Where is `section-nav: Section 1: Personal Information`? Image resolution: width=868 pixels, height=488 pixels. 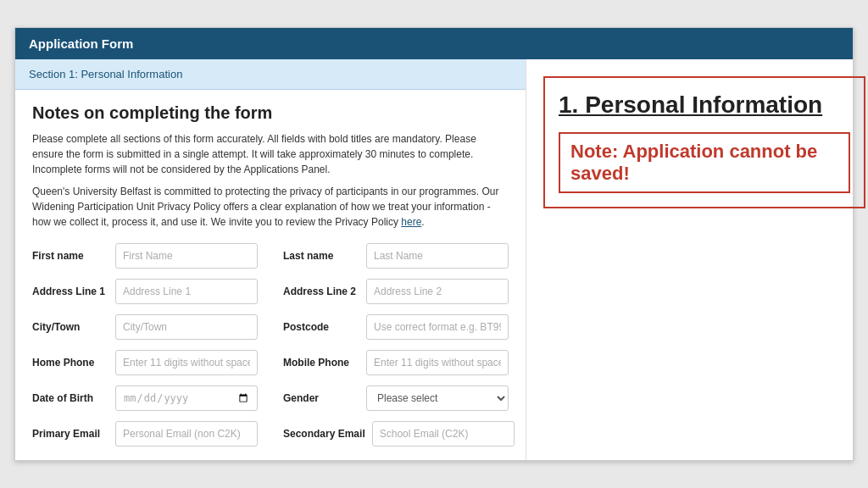 section-nav: Section 1: Personal Information is located at coordinates (270, 75).